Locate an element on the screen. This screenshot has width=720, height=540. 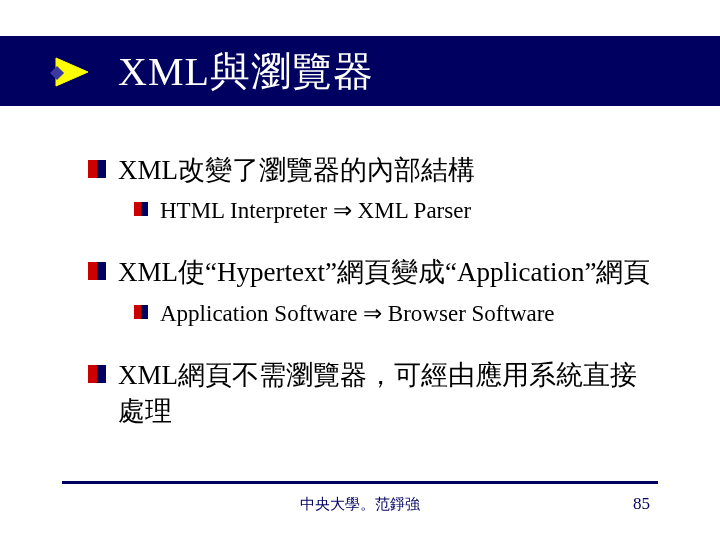
bullet-sub-text: HTML Interpreter ⇒ XML Parser is located at coordinates (316, 211).